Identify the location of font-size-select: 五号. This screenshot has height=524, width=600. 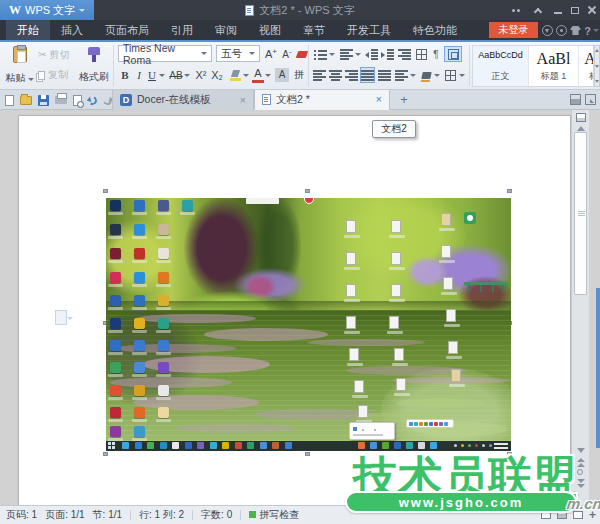
(238, 54).